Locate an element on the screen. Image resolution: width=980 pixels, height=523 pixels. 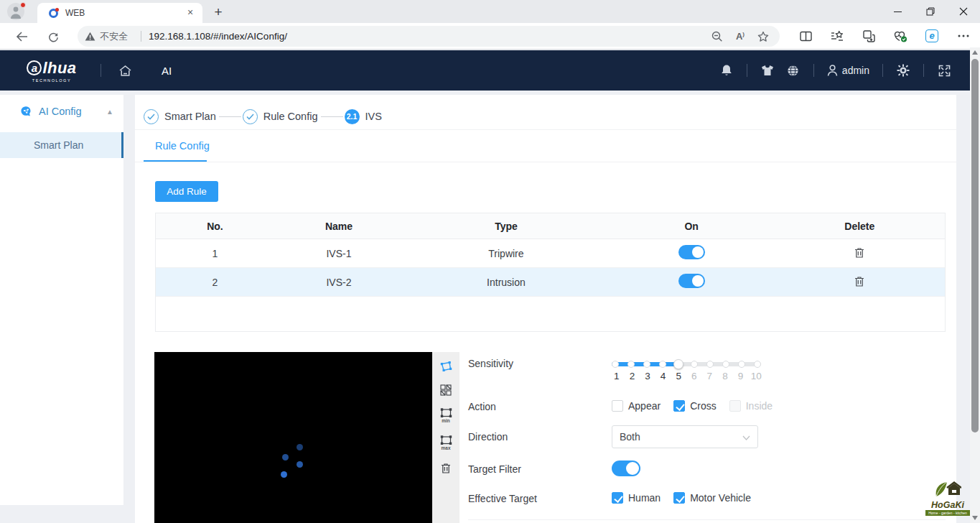
collections-button is located at coordinates (837, 36).